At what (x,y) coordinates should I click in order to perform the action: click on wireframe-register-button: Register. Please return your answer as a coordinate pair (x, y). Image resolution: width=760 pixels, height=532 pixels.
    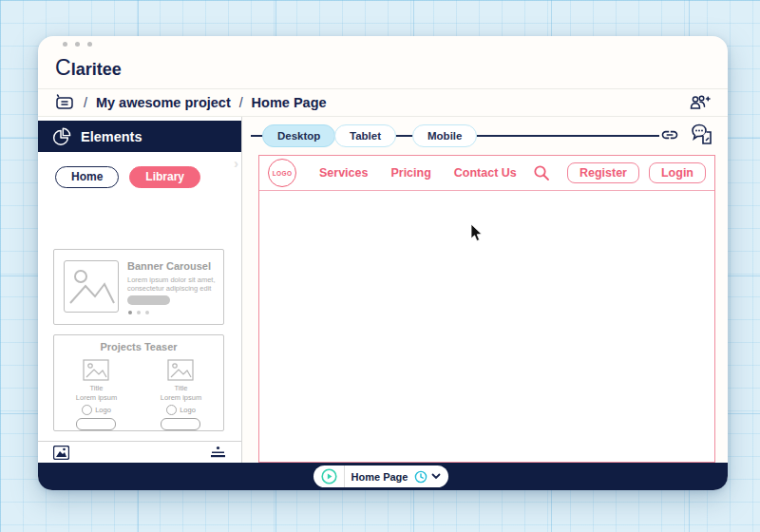
    Looking at the image, I should click on (603, 173).